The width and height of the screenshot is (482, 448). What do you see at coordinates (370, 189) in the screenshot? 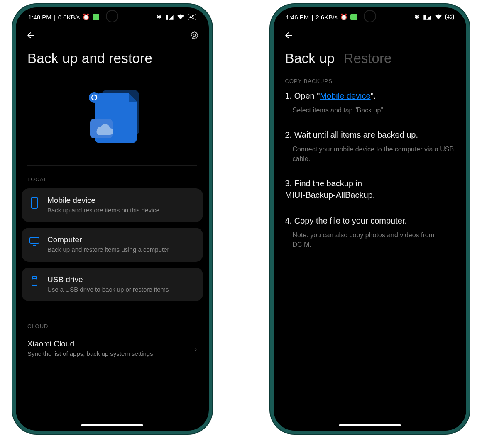
I see `step-3: 3. Find the backup in MIUI-Backup-AllBac…` at bounding box center [370, 189].